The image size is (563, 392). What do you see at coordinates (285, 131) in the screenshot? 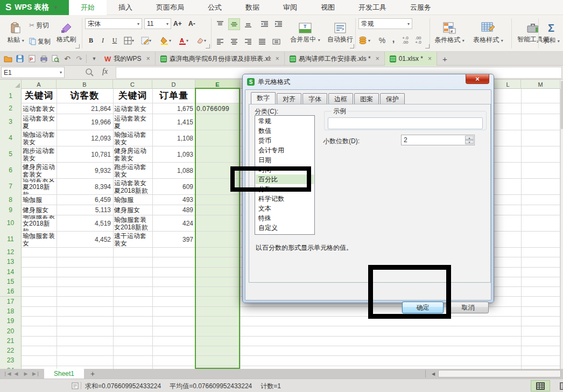
I see `category-item-数值: 数值` at bounding box center [285, 131].